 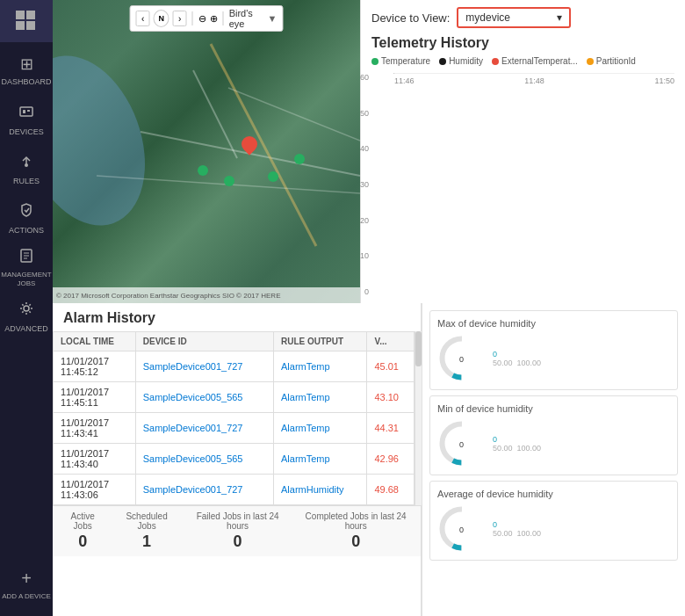 What do you see at coordinates (202, 19) in the screenshot?
I see `map-zoom-out: ⊖` at bounding box center [202, 19].